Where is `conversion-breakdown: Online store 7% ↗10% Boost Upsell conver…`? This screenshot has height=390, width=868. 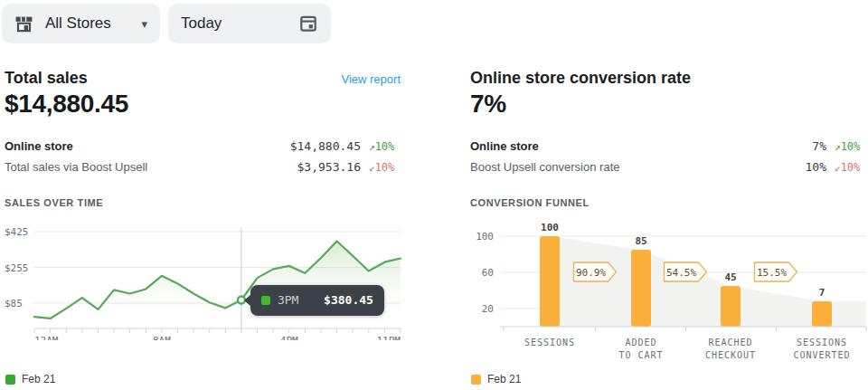 conversion-breakdown: Online store 7% ↗10% Boost Upsell conver… is located at coordinates (669, 157).